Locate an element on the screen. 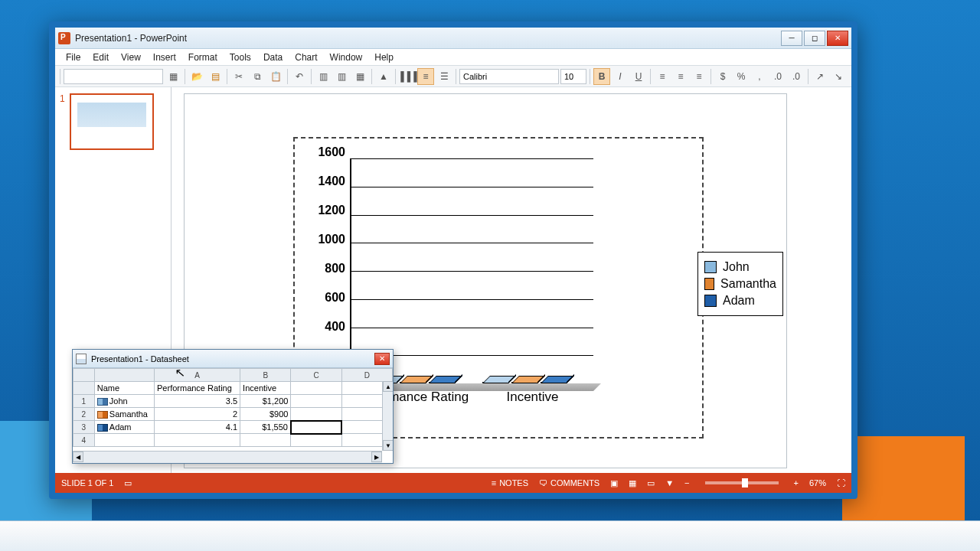  titlebar: Presentation1 - PowerPoint ─ ◻ ✕ is located at coordinates (453, 38).